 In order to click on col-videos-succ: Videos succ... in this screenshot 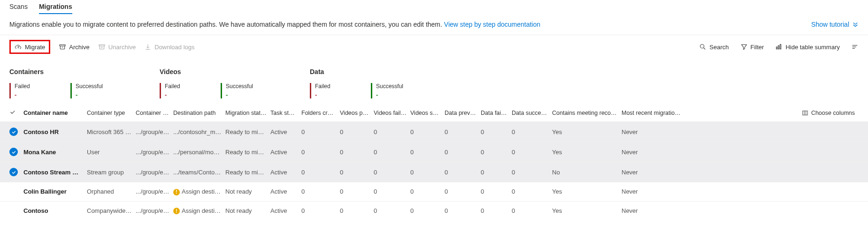, I will do `click(427, 113)`.